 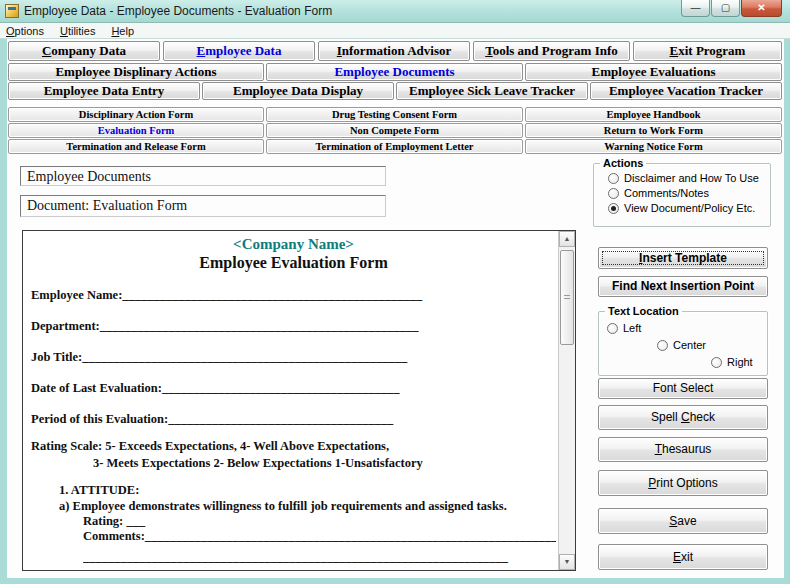 I want to click on document-scrollbar: ▲ ▼, so click(x=566, y=400).